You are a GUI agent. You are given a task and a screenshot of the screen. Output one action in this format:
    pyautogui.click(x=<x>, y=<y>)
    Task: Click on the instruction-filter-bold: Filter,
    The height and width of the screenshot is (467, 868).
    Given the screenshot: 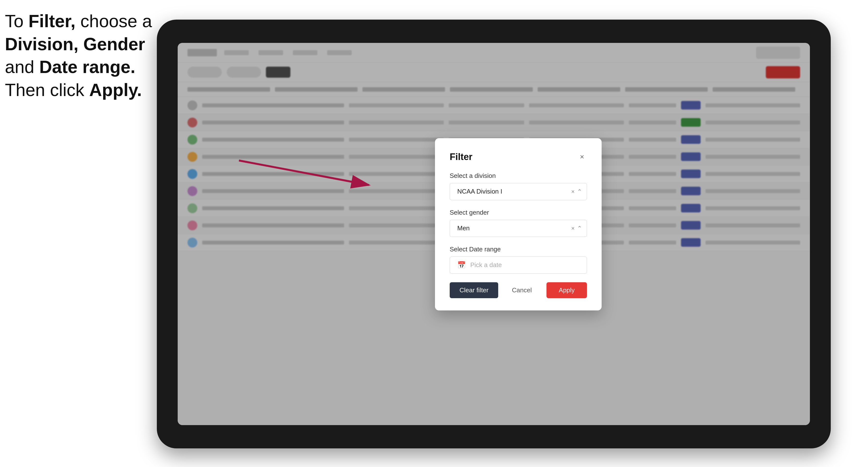 What is the action you would take?
    pyautogui.click(x=52, y=21)
    